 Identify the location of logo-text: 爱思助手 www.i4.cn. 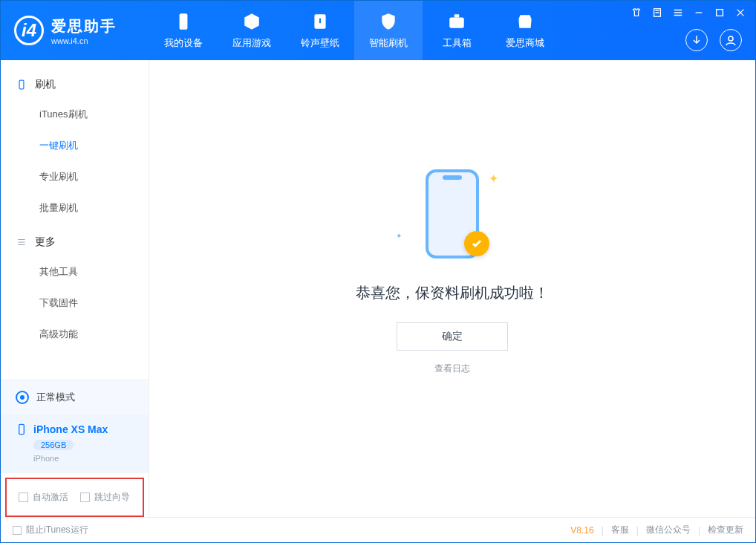
(84, 31).